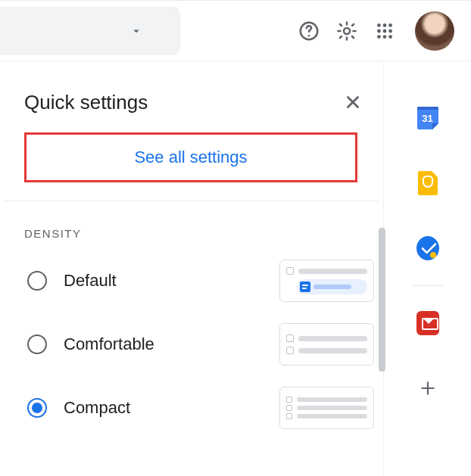 The width and height of the screenshot is (471, 476). Describe the element at coordinates (428, 388) in the screenshot. I see `add-addon-icon` at that location.